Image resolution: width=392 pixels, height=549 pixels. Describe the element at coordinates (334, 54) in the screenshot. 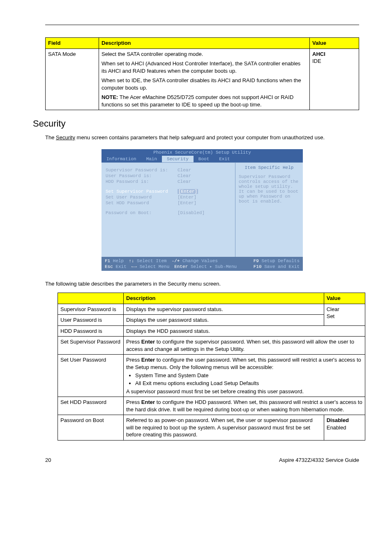

I see `value-ahci: AHCI` at that location.